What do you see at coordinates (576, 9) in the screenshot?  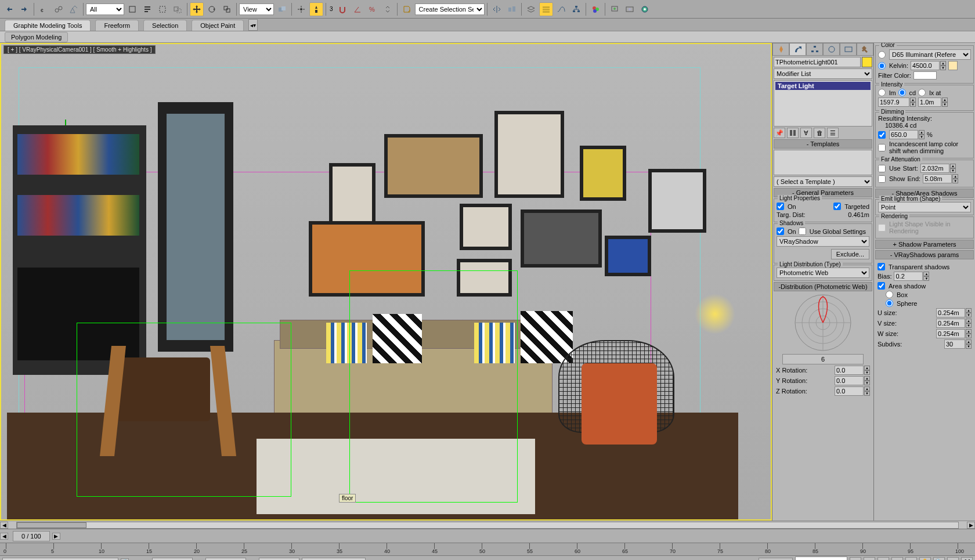 I see `schematic-icon` at bounding box center [576, 9].